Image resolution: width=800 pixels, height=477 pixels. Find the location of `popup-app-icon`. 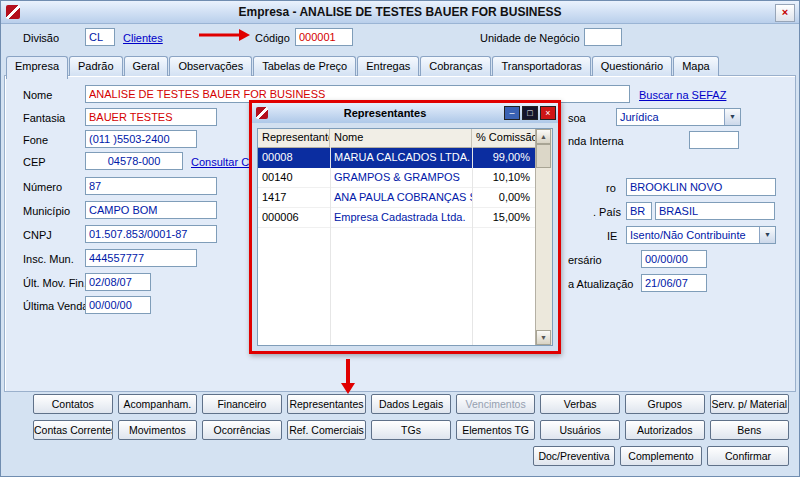

popup-app-icon is located at coordinates (262, 113).